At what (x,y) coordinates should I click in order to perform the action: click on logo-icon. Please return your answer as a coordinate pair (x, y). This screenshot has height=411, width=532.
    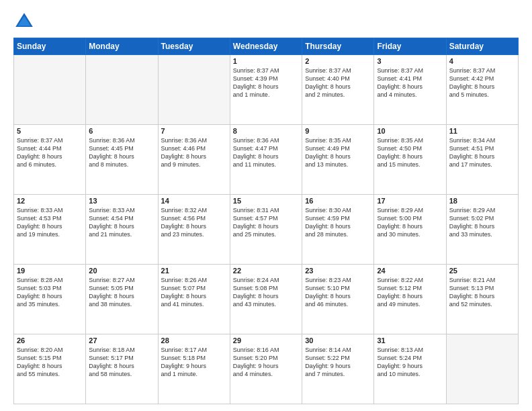
    Looking at the image, I should click on (24, 21).